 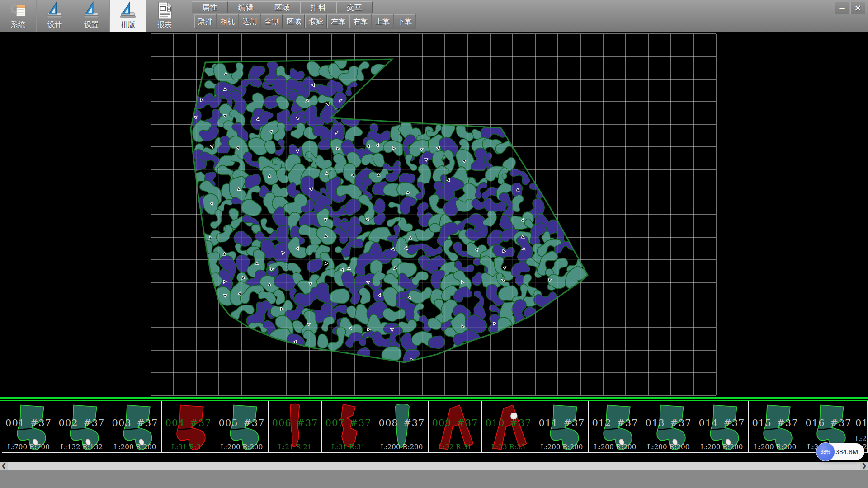 What do you see at coordinates (434, 479) in the screenshot?
I see `bottom-bar` at bounding box center [434, 479].